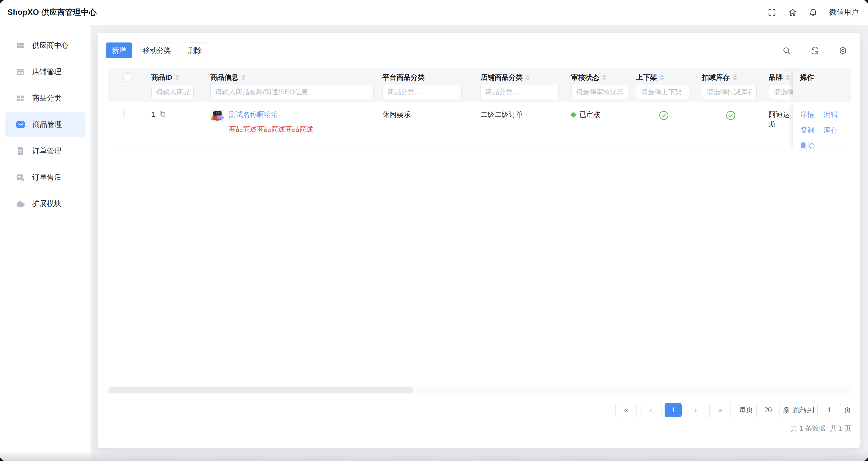 The width and height of the screenshot is (868, 461). I want to click on user-menu: 微信用户, so click(844, 12).